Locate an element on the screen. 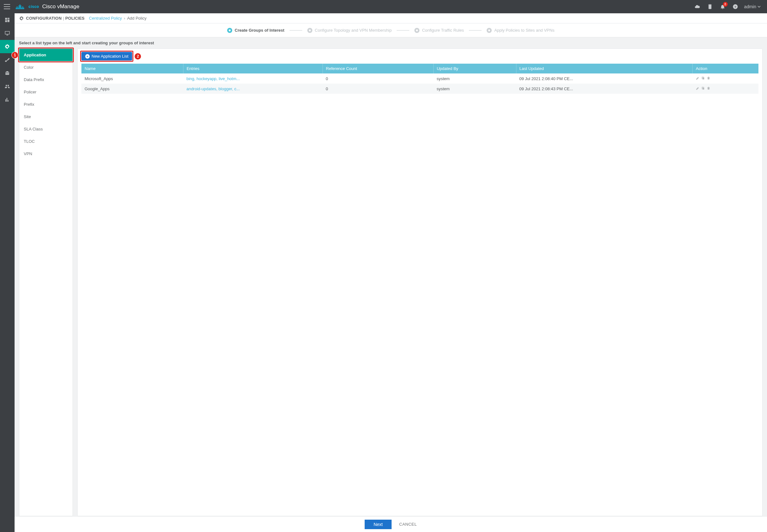  topbar: cisco Cisco vManage 8 ? admin is located at coordinates (384, 7).